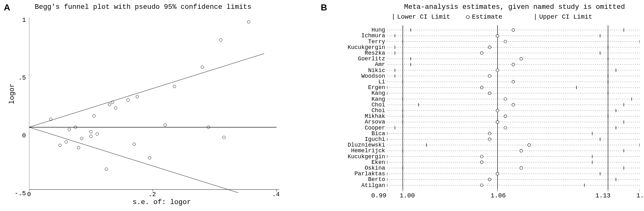 Image resolution: width=644 pixels, height=211 pixels. Describe the element at coordinates (487, 17) in the screenshot. I see `legend-estimate-text: Estimate` at that location.